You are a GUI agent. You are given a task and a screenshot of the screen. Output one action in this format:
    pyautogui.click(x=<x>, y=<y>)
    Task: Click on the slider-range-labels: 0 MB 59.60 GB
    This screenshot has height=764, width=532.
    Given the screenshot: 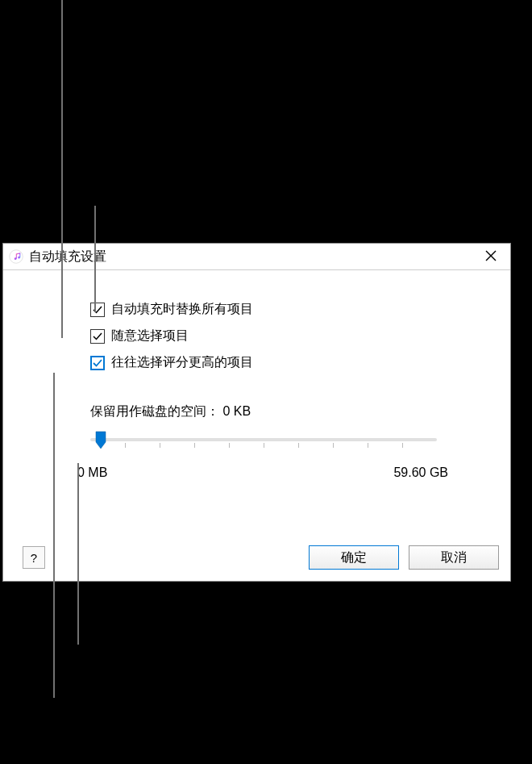 What is the action you would take?
    pyautogui.click(x=263, y=473)
    